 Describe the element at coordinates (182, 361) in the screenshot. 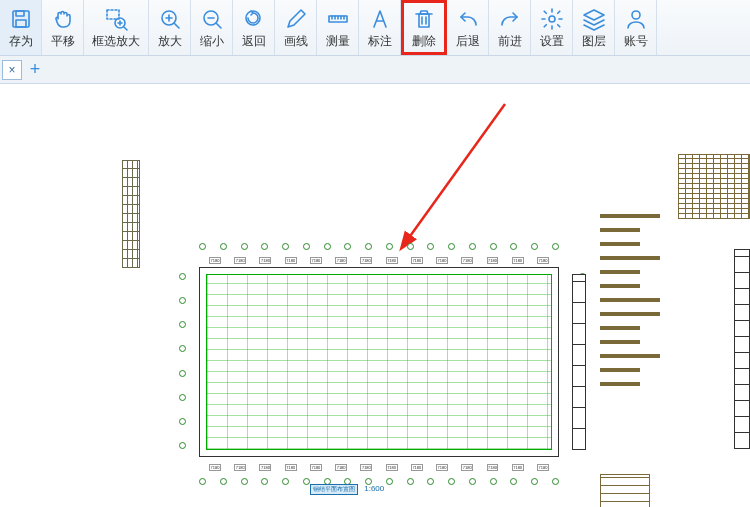

I see `grid-bubbles-left` at that location.